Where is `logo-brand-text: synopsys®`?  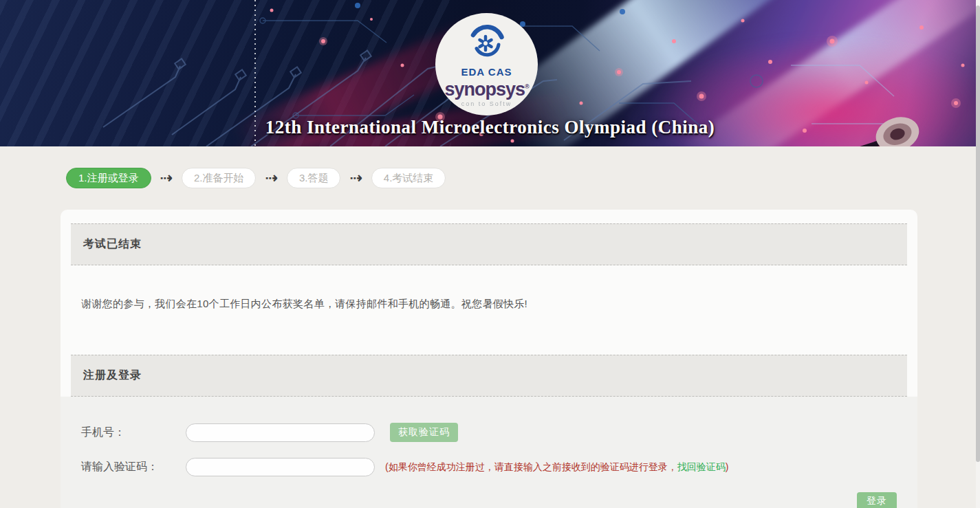
logo-brand-text: synopsys® is located at coordinates (486, 88).